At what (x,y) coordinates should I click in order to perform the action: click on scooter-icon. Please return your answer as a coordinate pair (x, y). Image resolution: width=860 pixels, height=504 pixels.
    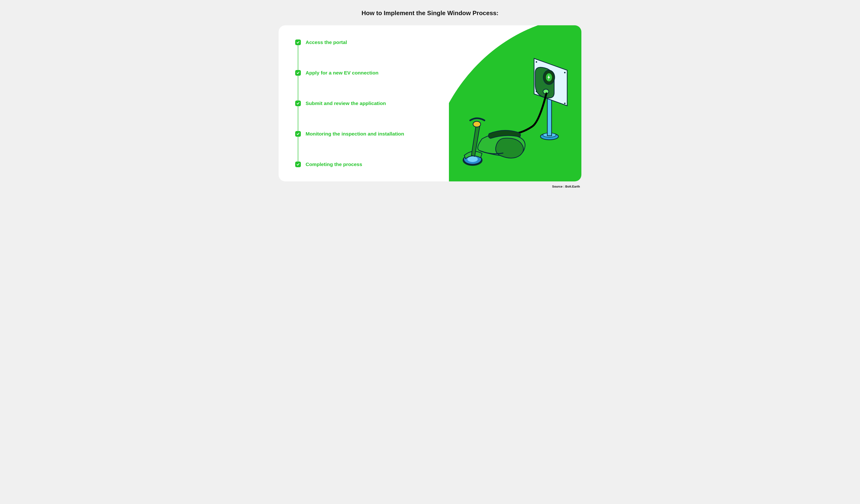
    Looking at the image, I should click on (494, 142).